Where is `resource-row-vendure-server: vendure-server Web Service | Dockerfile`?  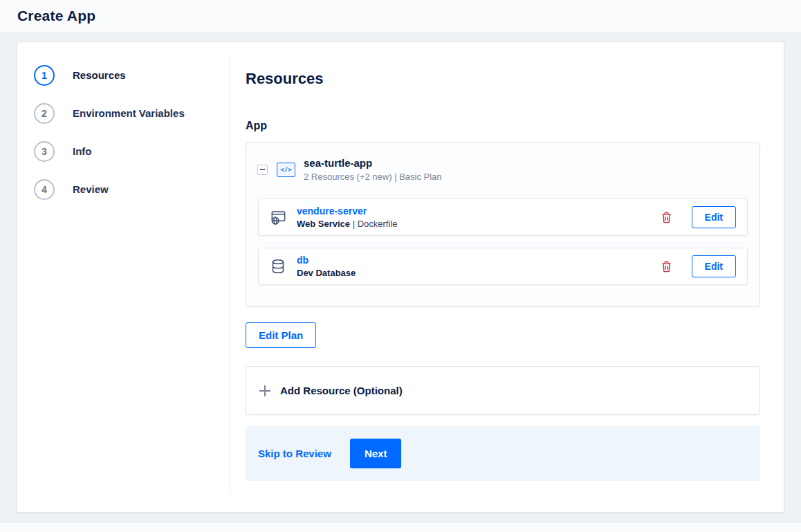 resource-row-vendure-server: vendure-server Web Service | Dockerfile is located at coordinates (503, 217).